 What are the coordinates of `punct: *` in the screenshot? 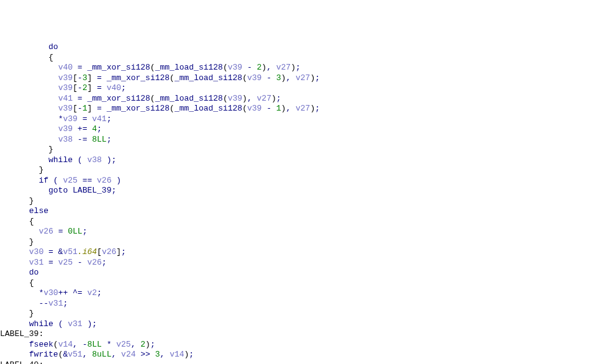 It's located at (109, 344).